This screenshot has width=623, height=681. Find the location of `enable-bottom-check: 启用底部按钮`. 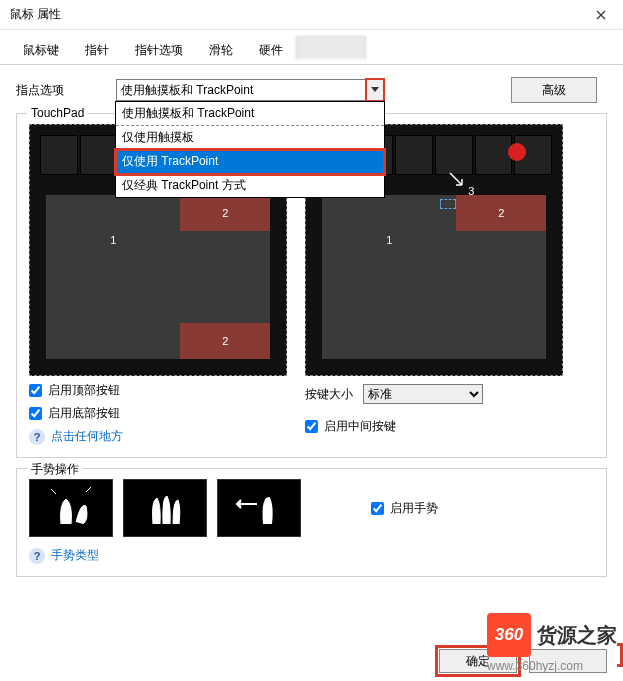

enable-bottom-check: 启用底部按钮 is located at coordinates (158, 414).